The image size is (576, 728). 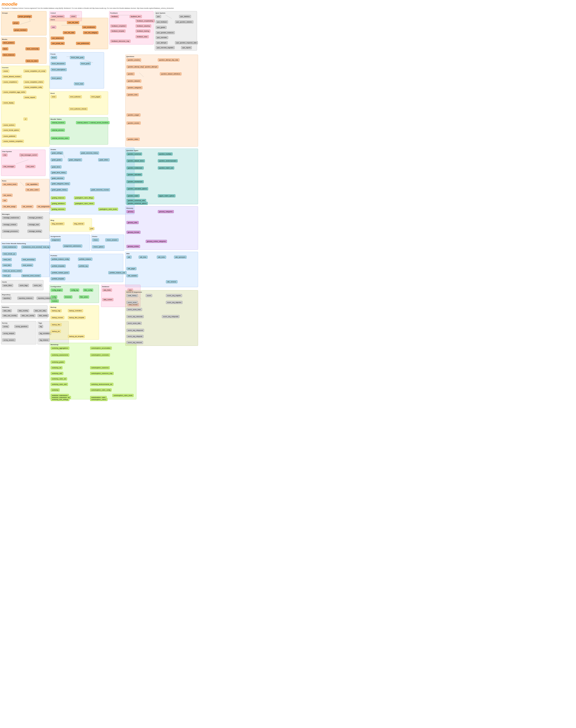 What do you see at coordinates (167, 196) in the screenshot?
I see `tbl-qtypes-match-options: qtypes_match_options` at bounding box center [167, 196].